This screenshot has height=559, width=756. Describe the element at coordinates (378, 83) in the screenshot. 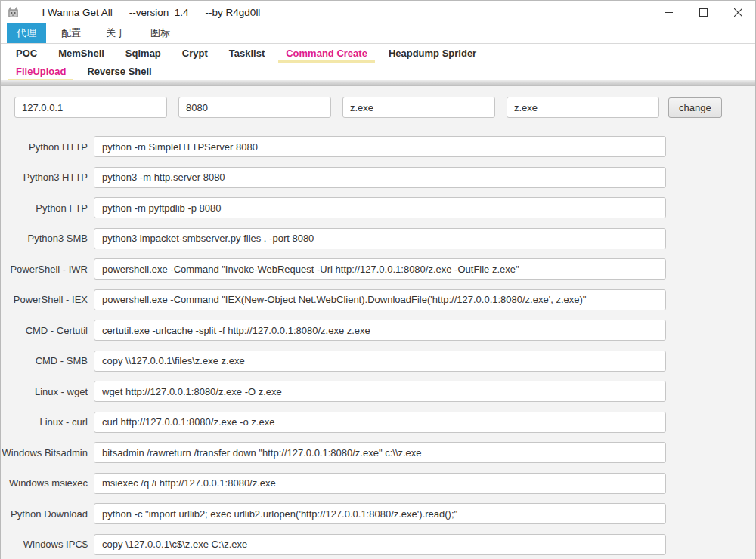

I see `tab-bar-shadow` at that location.